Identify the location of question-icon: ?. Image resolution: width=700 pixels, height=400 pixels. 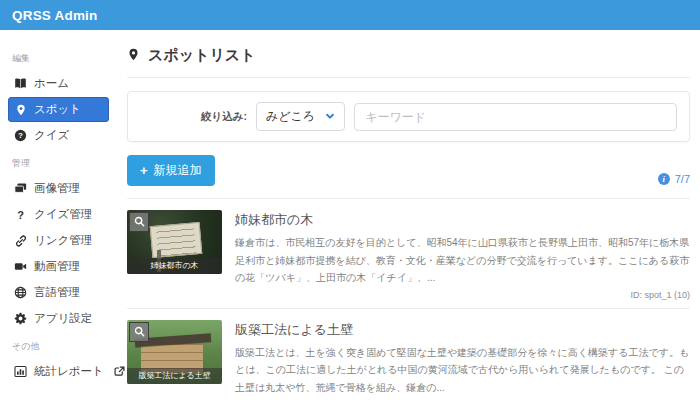
(20, 214).